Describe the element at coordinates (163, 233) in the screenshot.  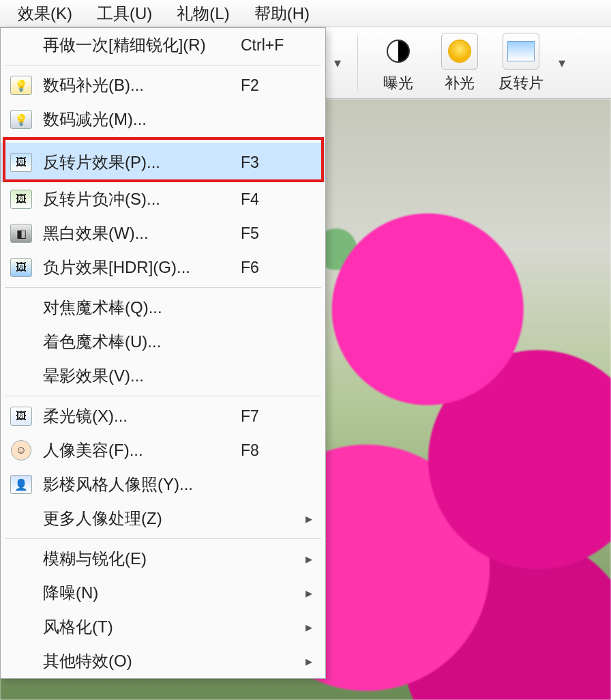
I see `menu-item-bw-effect: ◧ 黑白效果(W)... F5` at that location.